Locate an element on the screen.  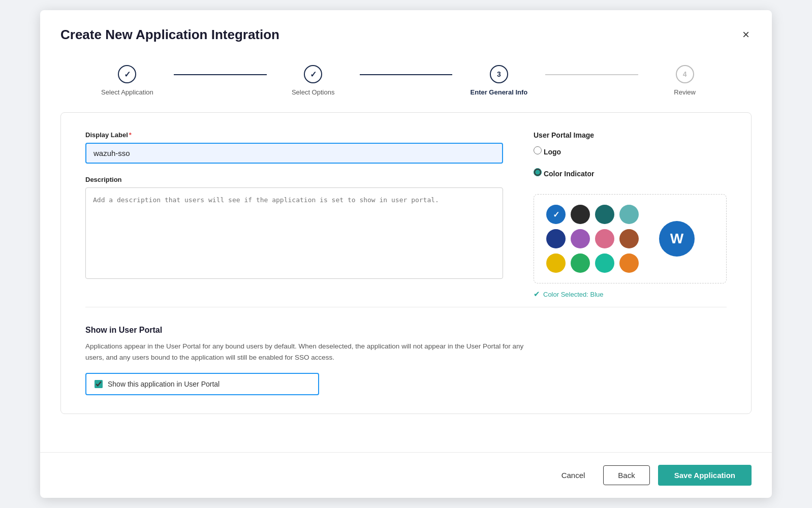
step-circle-4: 4 is located at coordinates (685, 74).